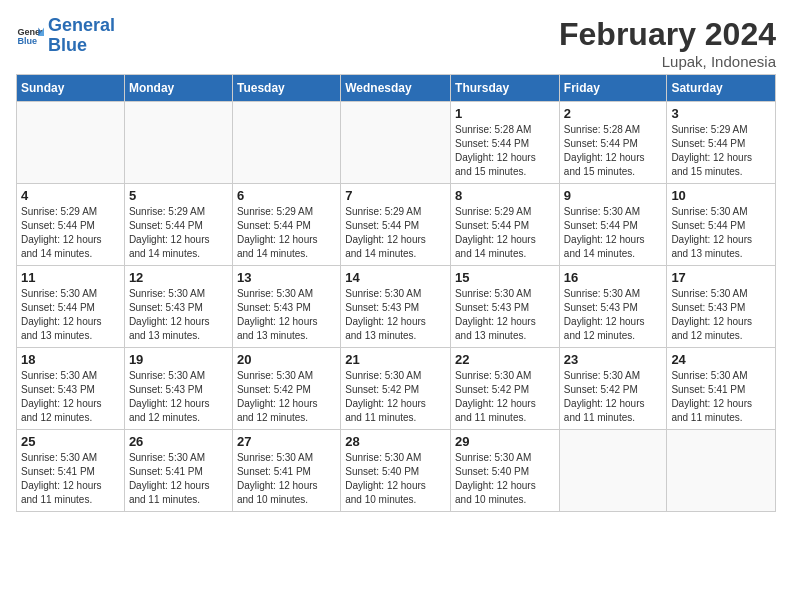 This screenshot has width=792, height=612. I want to click on day-number: 18, so click(70, 360).